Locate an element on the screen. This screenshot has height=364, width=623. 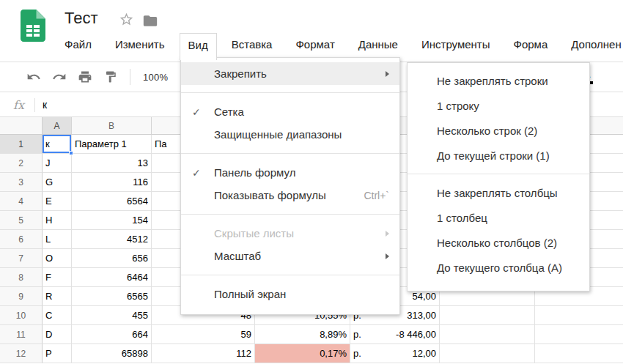
cell-A5: H is located at coordinates (57, 220).